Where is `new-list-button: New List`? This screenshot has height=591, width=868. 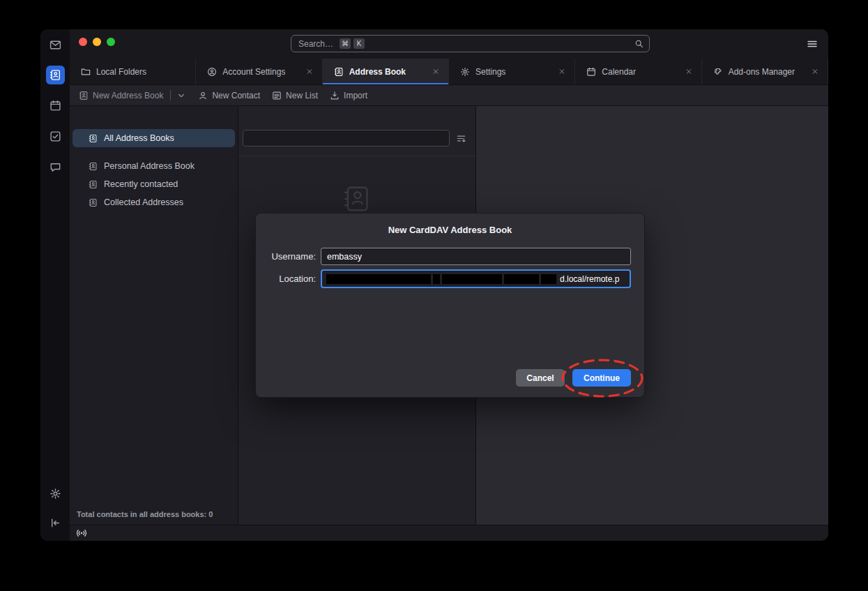
new-list-button: New List is located at coordinates (295, 96).